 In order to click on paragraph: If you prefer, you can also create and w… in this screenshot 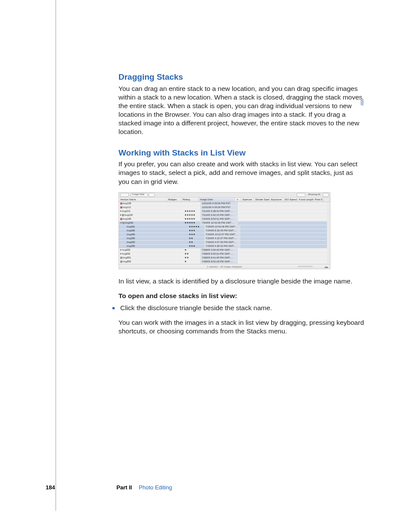, I will do `click(241, 173)`.